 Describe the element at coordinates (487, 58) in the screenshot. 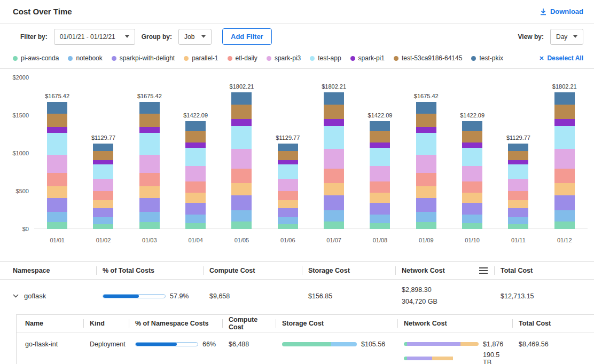

I see `legend-item: test-pkix` at that location.